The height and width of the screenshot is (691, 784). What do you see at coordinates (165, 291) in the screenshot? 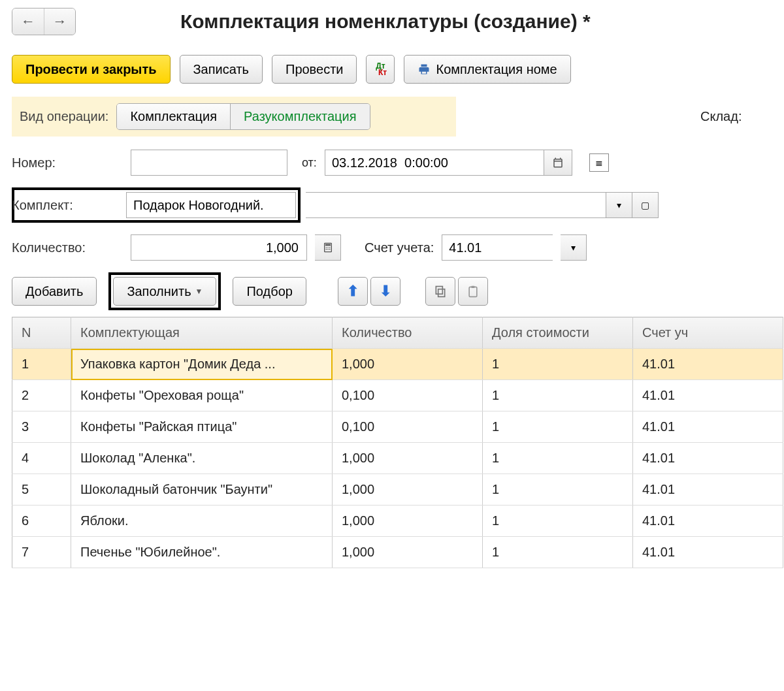
I see `fill-button: Заполнить ▼` at bounding box center [165, 291].